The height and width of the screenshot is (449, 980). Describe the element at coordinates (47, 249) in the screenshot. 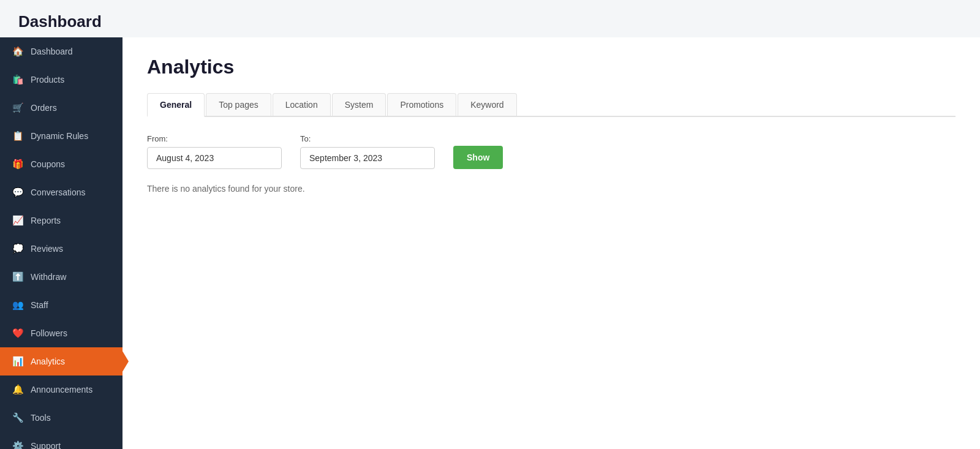

I see `sidebar-label-reviews: Reviews` at that location.